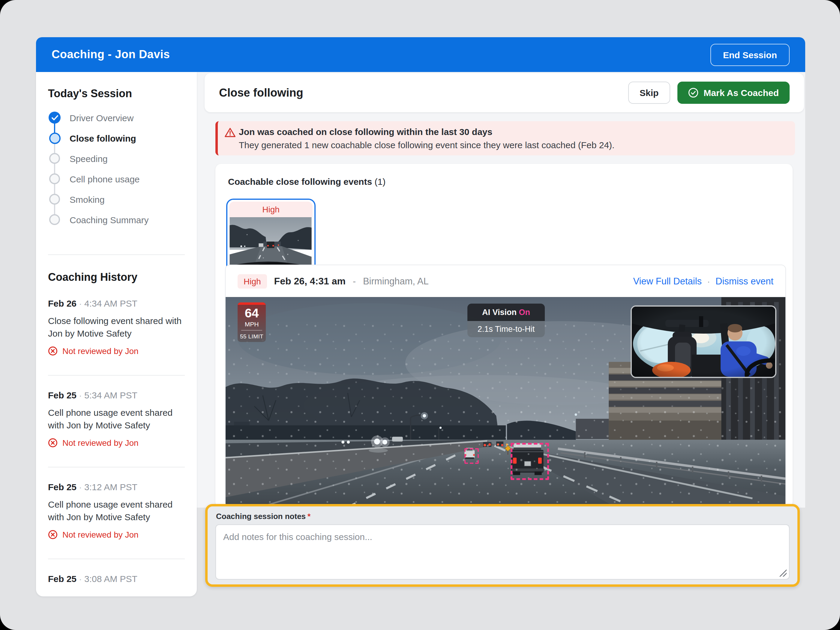  Describe the element at coordinates (116, 219) in the screenshot. I see `sidebar-step-coaching-summary: Coaching Summary` at that location.